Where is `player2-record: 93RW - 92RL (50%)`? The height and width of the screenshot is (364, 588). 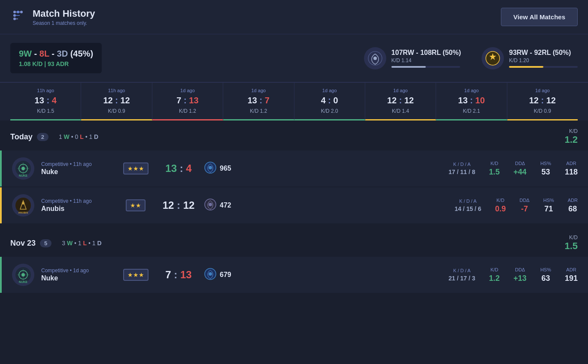
player2-record: 93RW - 92RL (50%) is located at coordinates (543, 53).